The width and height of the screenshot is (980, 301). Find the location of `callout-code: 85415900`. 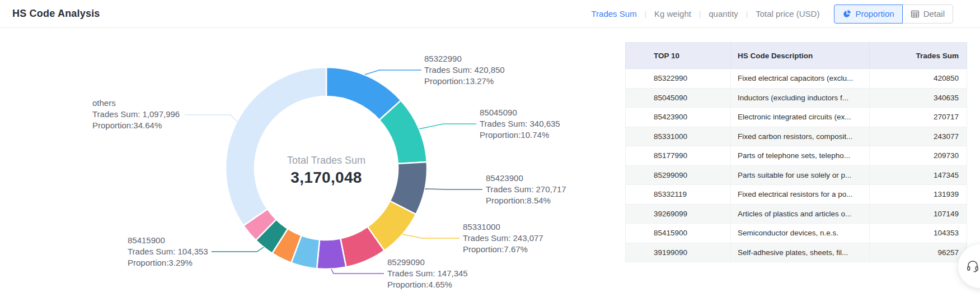

callout-code: 85415900 is located at coordinates (168, 240).